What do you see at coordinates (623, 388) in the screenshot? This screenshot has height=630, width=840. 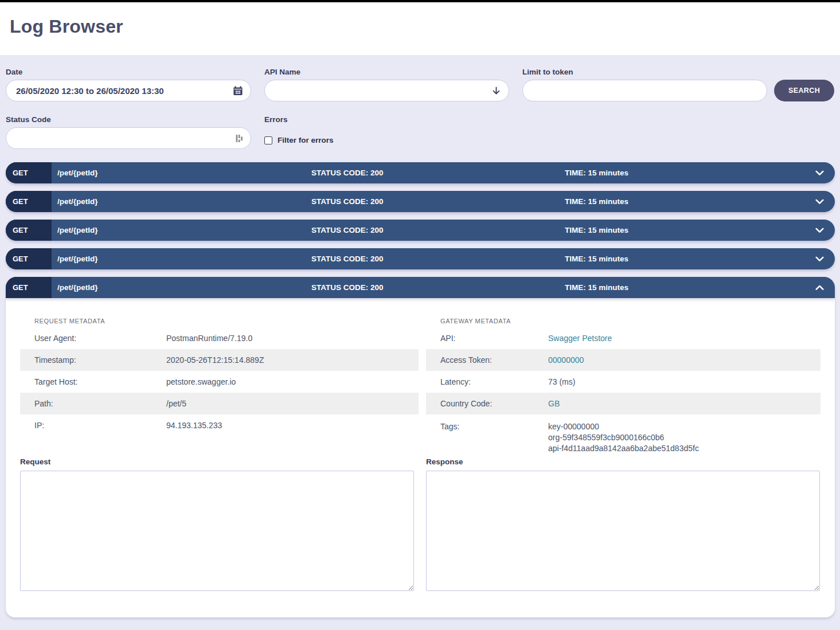 I see `gateway-metadata-section: GATEWAY METADATA API: Swagger Petstore A…` at bounding box center [623, 388].